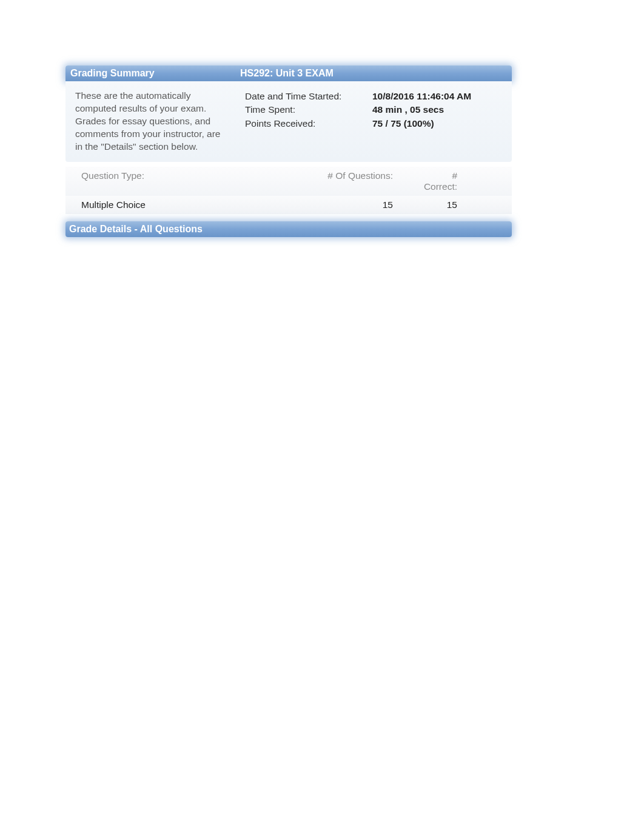 Image resolution: width=644 pixels, height=835 pixels. What do you see at coordinates (289, 181) in the screenshot?
I see `table-header-row: Question Type: # Of Questions: # Correct…` at bounding box center [289, 181].